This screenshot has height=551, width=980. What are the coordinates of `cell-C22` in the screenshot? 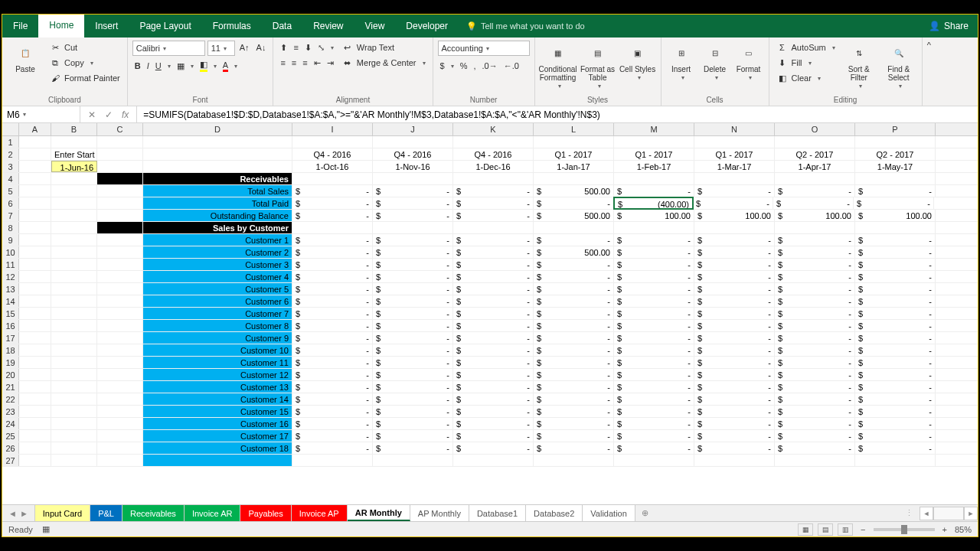 It's located at (120, 399).